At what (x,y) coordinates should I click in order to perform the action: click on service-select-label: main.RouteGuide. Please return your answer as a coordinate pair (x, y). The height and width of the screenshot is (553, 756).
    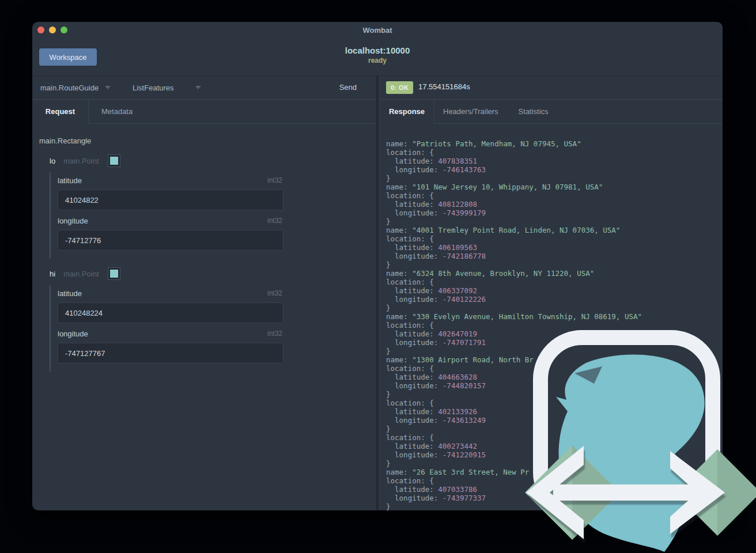
    Looking at the image, I should click on (69, 88).